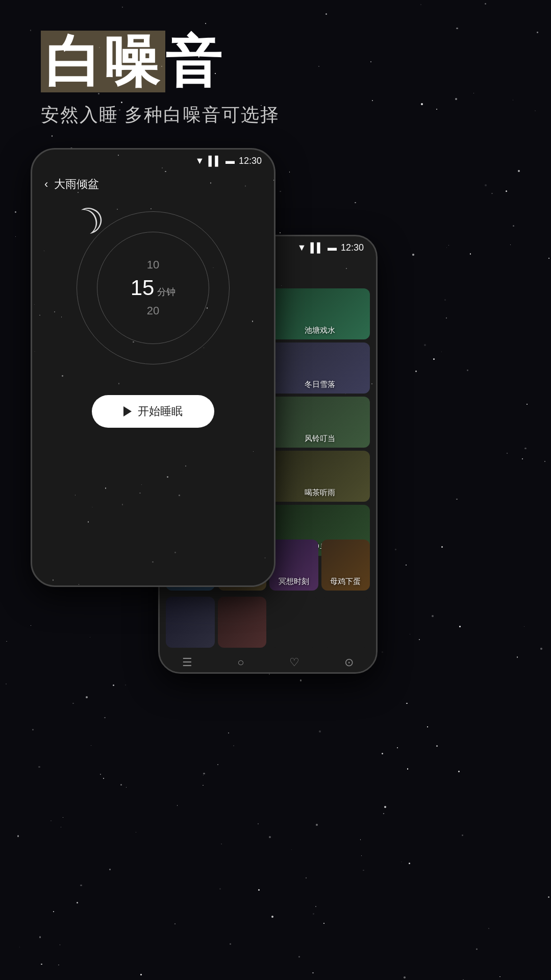  I want to click on sound-item-extra2, so click(242, 622).